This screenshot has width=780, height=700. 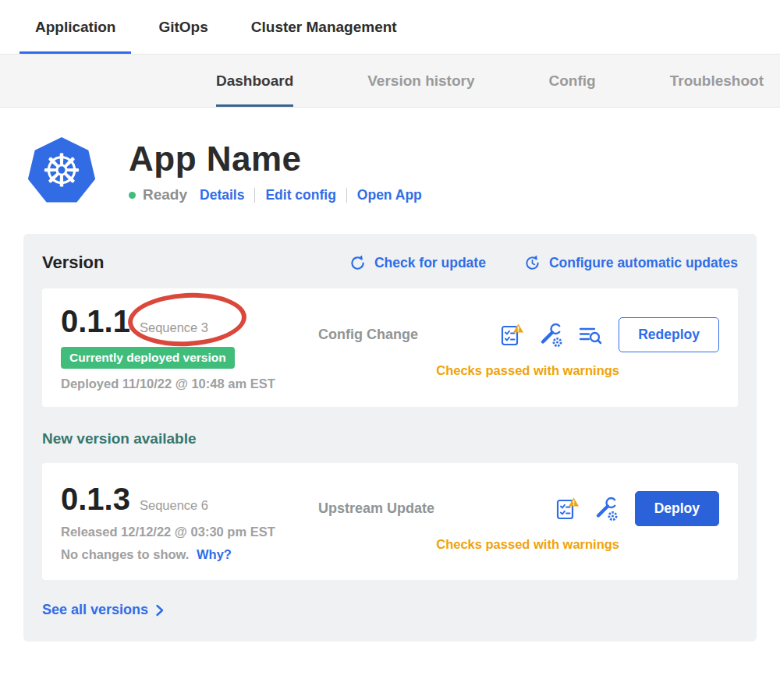 What do you see at coordinates (669, 335) in the screenshot?
I see `redeploy-button: Redeploy` at bounding box center [669, 335].